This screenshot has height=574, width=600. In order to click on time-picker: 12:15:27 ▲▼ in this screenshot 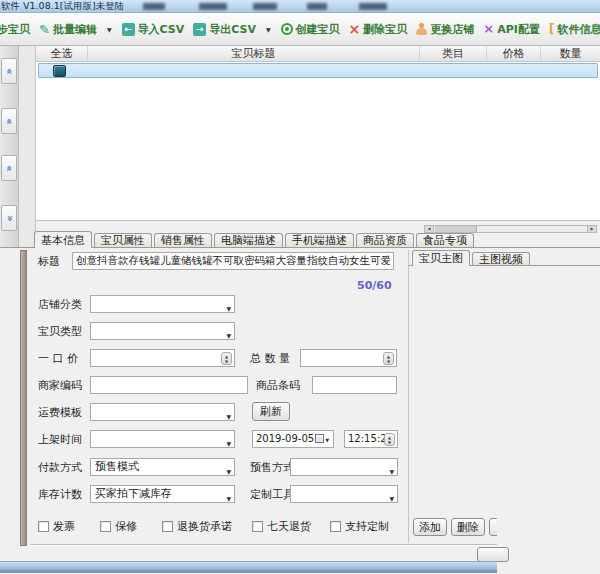, I will do `click(371, 439)`.